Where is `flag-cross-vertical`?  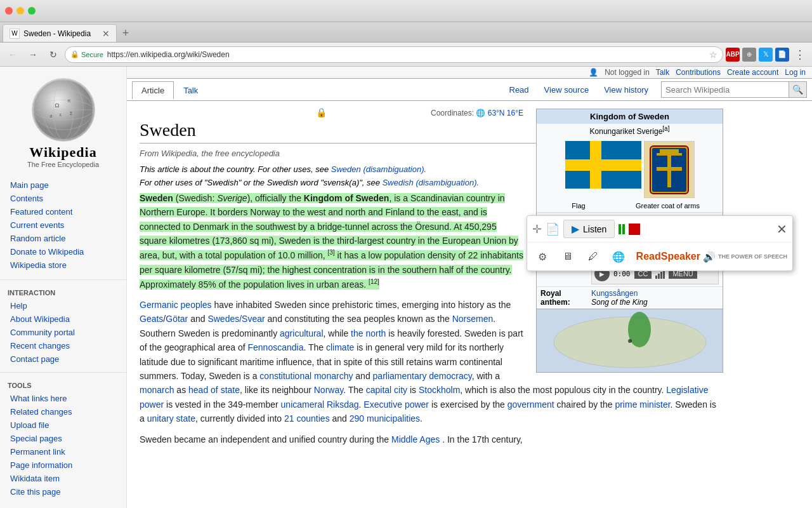
flag-cross-vertical is located at coordinates (596, 165).